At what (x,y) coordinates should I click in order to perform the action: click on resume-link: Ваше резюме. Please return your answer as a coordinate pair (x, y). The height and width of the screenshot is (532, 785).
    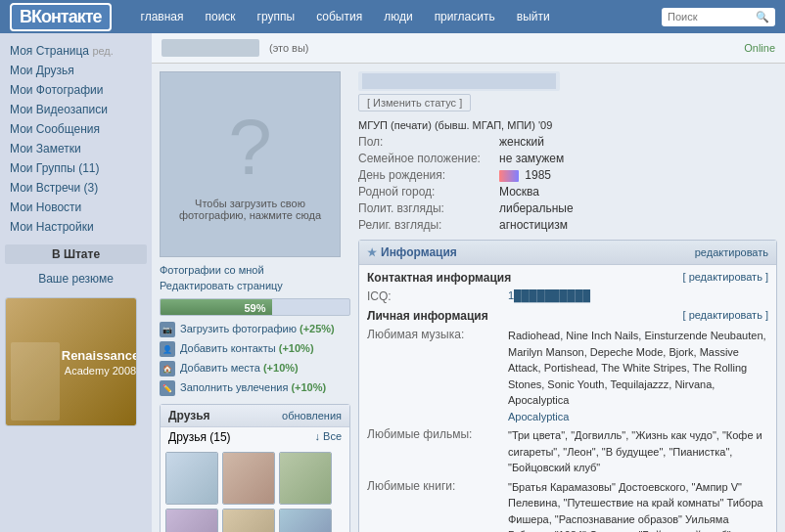
    Looking at the image, I should click on (76, 279).